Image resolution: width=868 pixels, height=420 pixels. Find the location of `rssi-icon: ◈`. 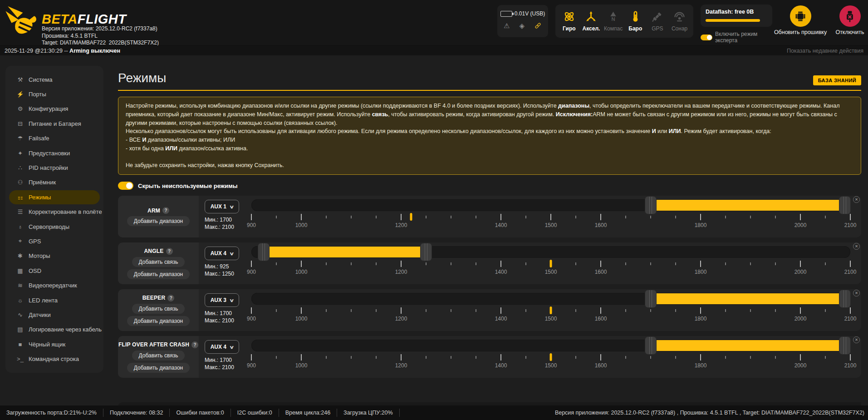

rssi-icon: ◈ is located at coordinates (522, 25).